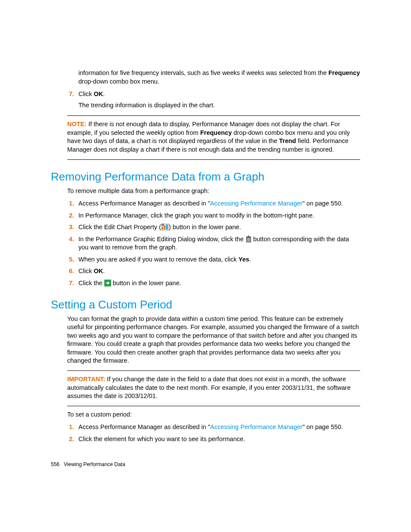 This screenshot has width=411, height=532. I want to click on trend-bold: Trend, so click(288, 141).